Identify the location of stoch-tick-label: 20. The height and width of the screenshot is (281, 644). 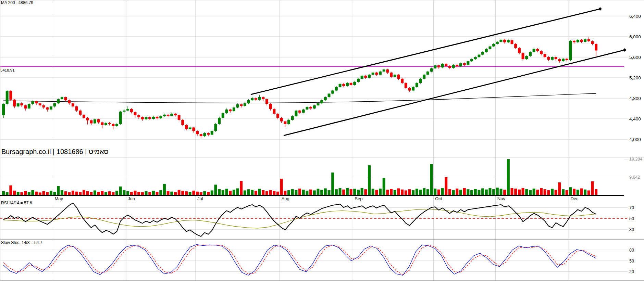
(632, 272).